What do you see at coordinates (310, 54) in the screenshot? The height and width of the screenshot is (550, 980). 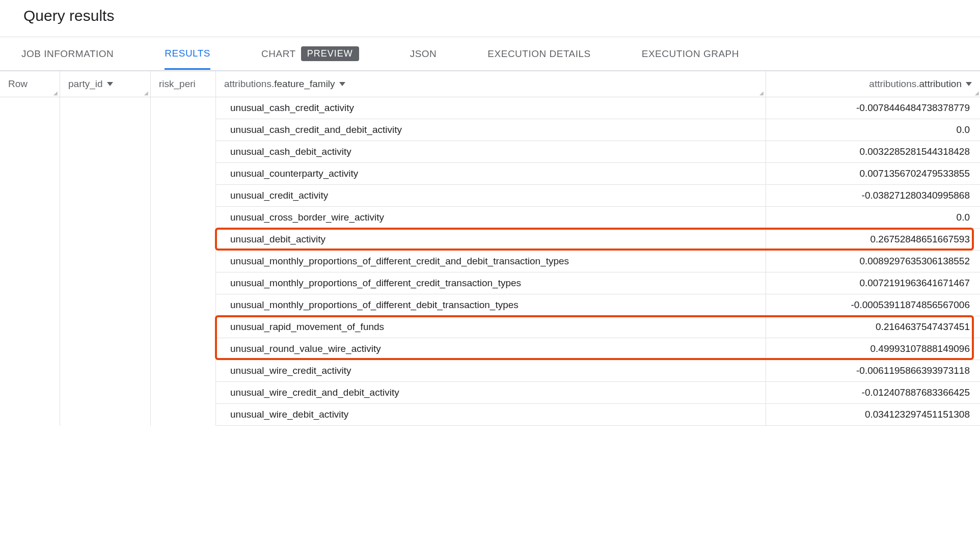 I see `tab-chart: CHART PREVIEW` at bounding box center [310, 54].